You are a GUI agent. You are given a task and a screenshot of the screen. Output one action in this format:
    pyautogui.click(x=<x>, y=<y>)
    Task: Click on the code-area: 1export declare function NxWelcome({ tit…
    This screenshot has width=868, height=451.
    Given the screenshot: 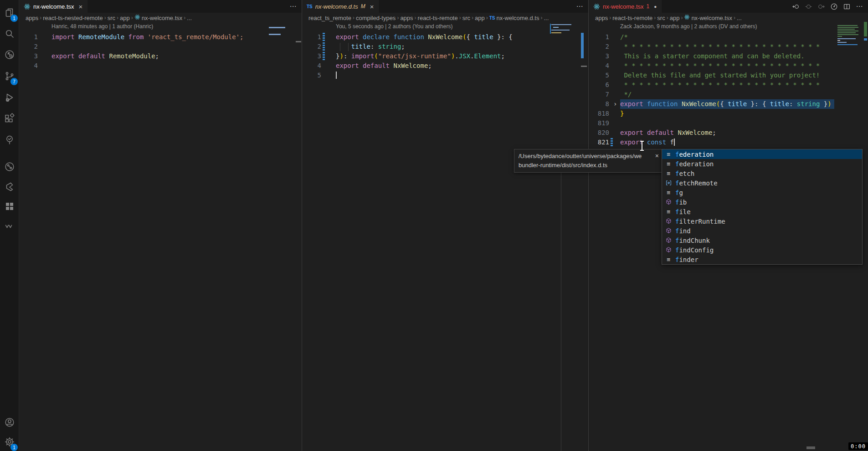 What is the action you would take?
    pyautogui.click(x=445, y=56)
    